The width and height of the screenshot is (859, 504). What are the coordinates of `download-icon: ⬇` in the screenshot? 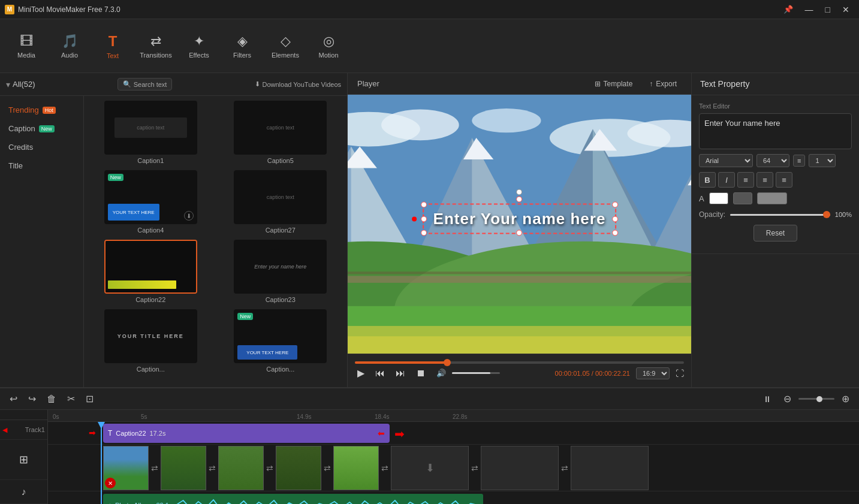 It's located at (258, 84).